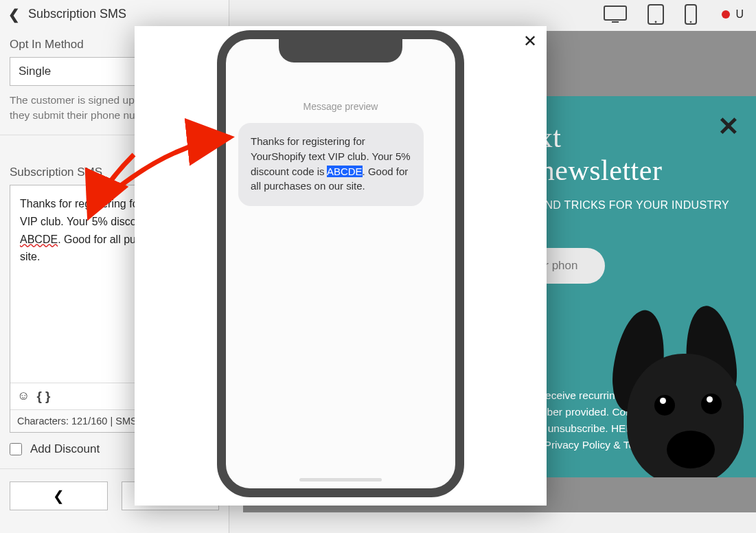  Describe the element at coordinates (43, 396) in the screenshot. I see `variable-insert-button: { }` at that location.